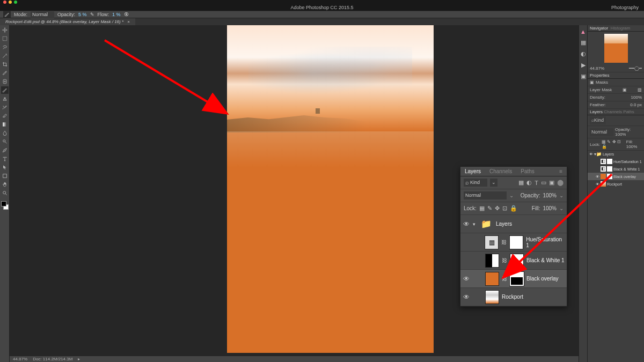 Image resolution: width=644 pixels, height=362 pixels. What do you see at coordinates (628, 112) in the screenshot?
I see `paths-mini-tab: Paths` at bounding box center [628, 112].